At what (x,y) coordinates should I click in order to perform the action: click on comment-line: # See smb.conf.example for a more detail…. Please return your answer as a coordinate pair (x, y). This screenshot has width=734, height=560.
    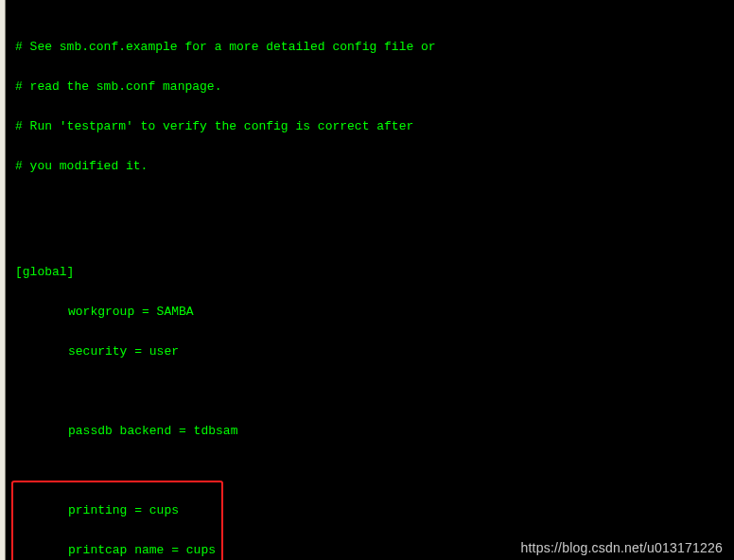
    Looking at the image, I should click on (375, 47).